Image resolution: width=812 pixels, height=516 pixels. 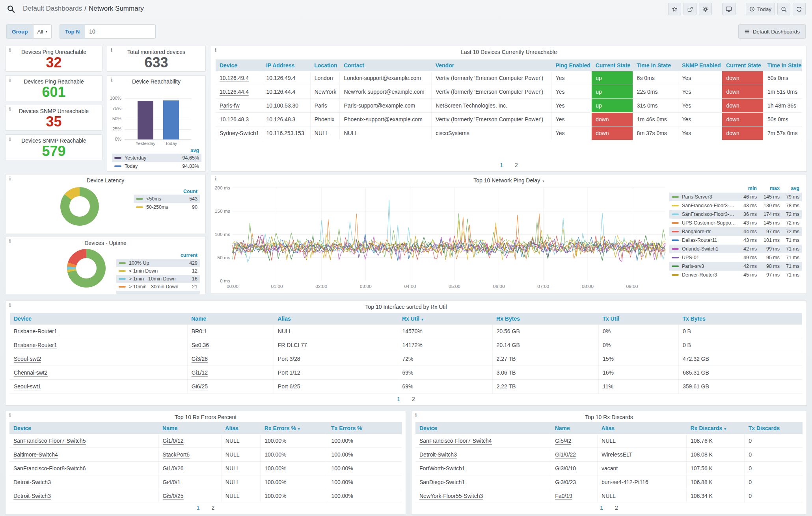 What do you see at coordinates (690, 9) in the screenshot?
I see `share-button` at bounding box center [690, 9].